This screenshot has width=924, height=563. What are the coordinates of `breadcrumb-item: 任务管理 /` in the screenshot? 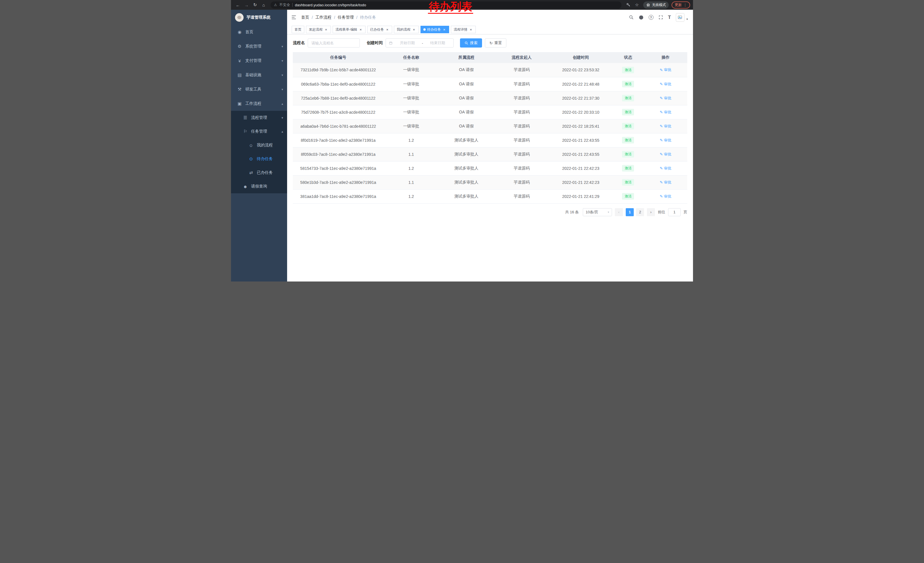 It's located at (349, 17).